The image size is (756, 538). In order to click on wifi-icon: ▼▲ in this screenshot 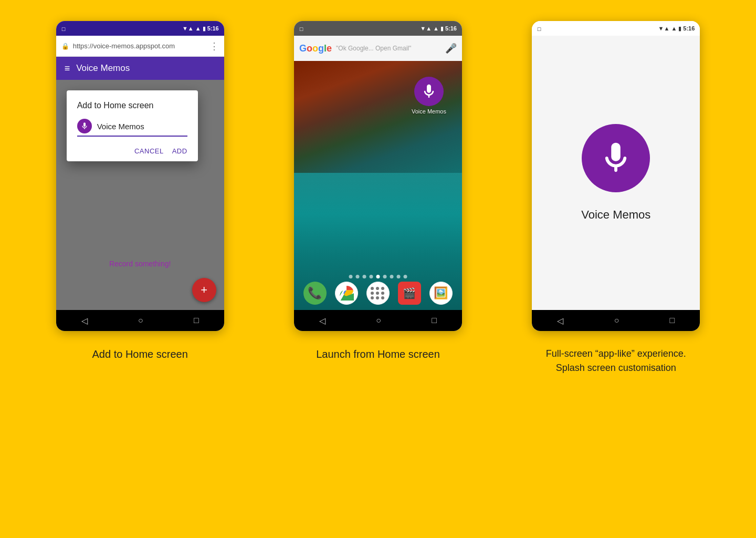, I will do `click(188, 28)`.